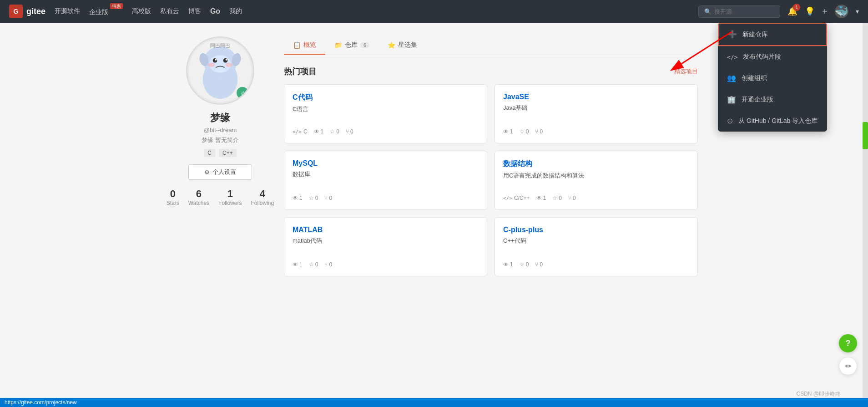 The height and width of the screenshot is (407, 868). What do you see at coordinates (508, 265) in the screenshot?
I see `views-cpp: 👁 1` at bounding box center [508, 265].